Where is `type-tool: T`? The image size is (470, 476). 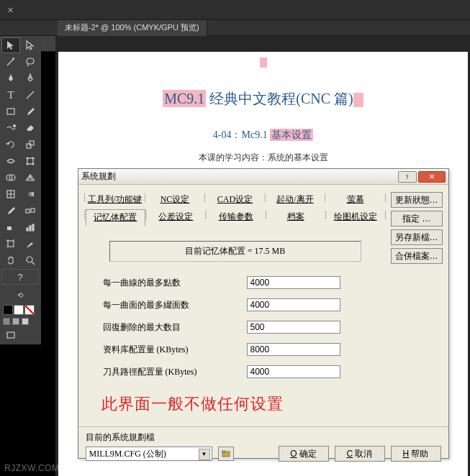 type-tool: T is located at coordinates (11, 95).